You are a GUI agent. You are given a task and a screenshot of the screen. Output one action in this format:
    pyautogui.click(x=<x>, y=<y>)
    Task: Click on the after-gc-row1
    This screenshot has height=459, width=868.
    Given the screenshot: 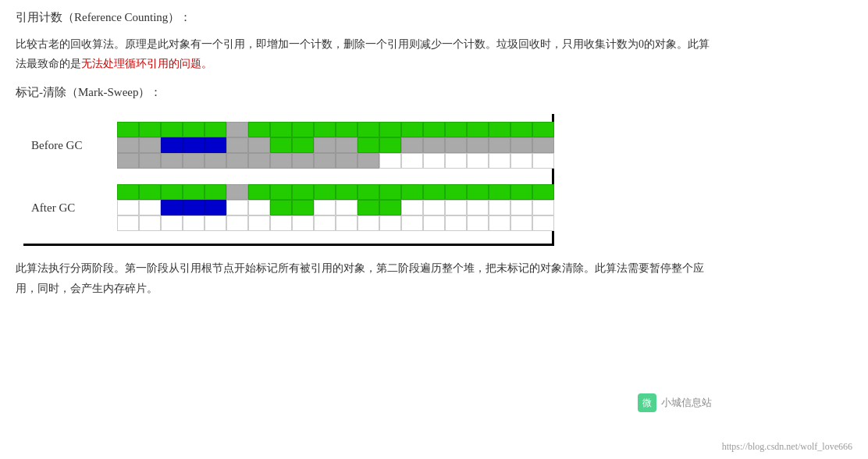 What is the action you would take?
    pyautogui.click(x=336, y=192)
    